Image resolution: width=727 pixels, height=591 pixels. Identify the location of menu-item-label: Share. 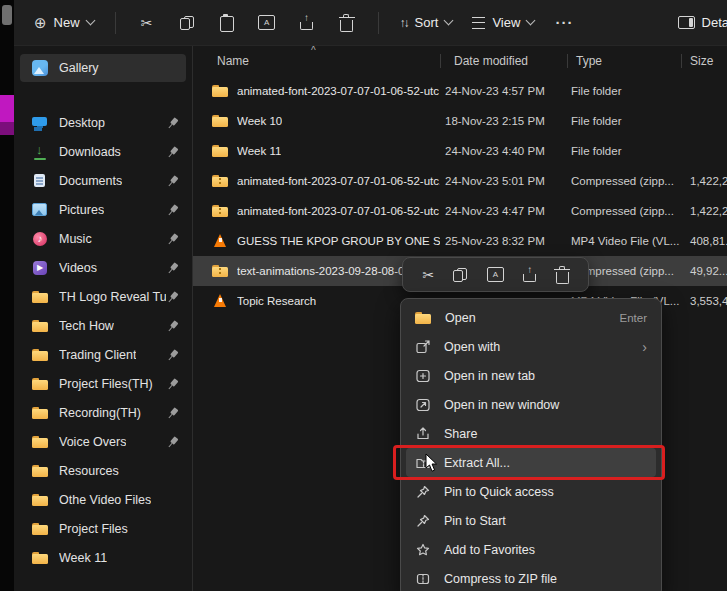
(546, 434).